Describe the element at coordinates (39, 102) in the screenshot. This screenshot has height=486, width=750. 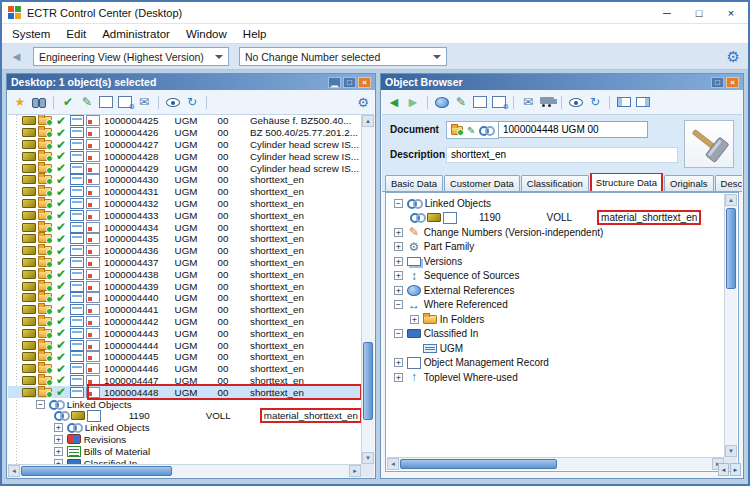
I see `search-icon` at that location.